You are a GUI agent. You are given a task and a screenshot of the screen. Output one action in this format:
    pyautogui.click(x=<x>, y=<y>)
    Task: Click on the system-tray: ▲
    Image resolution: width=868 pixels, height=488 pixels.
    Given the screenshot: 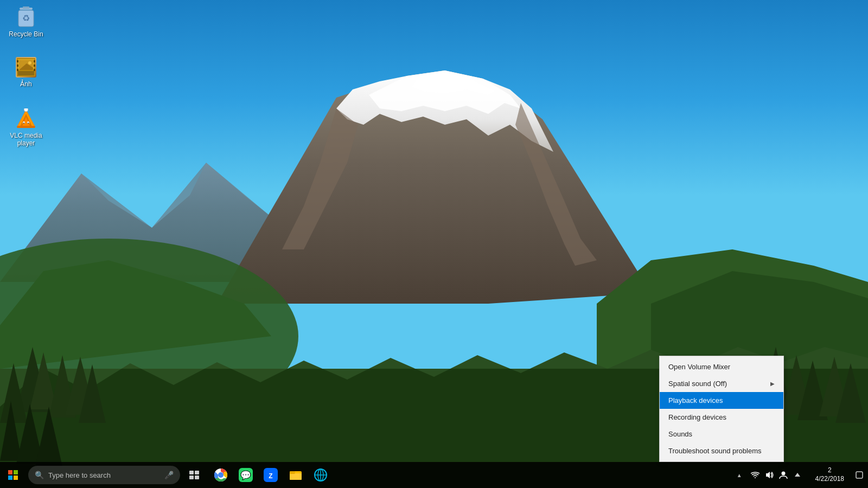 What is the action you would take?
    pyautogui.click(x=802, y=475)
    